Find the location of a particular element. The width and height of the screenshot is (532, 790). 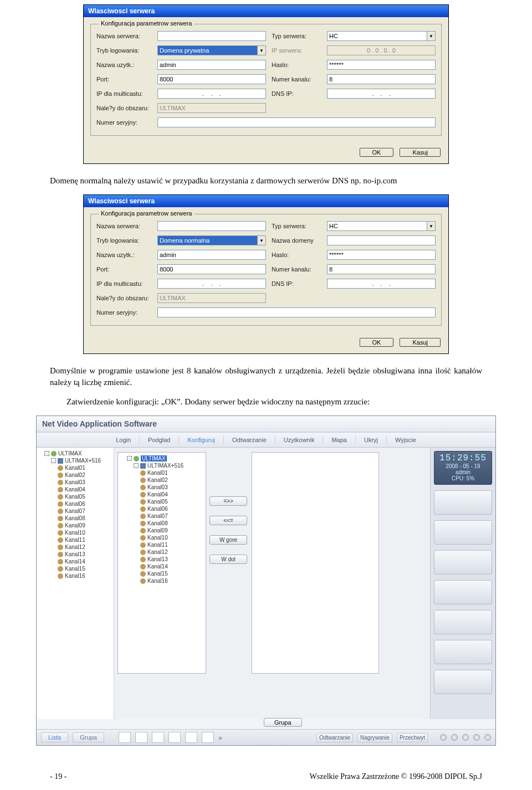

tab-lista: Lista is located at coordinates (54, 737).